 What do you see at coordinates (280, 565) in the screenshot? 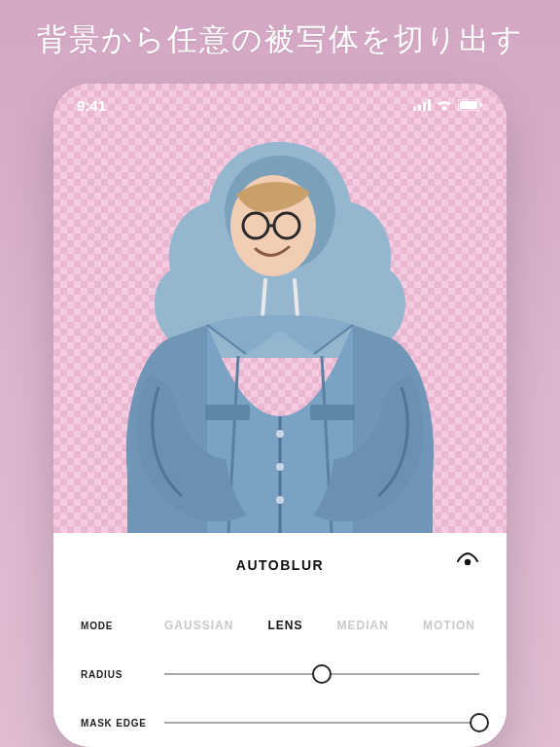
I see `panel-title: AUTOBLUR` at bounding box center [280, 565].